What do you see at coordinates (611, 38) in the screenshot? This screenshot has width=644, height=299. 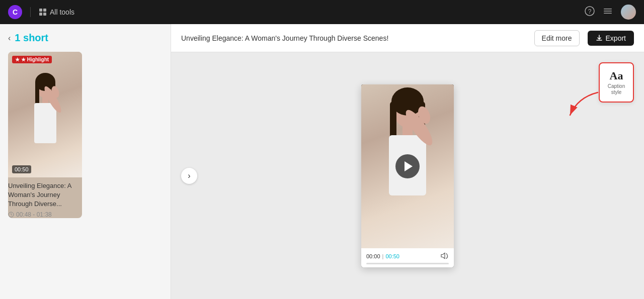 I see `export-button: Export` at bounding box center [611, 38].